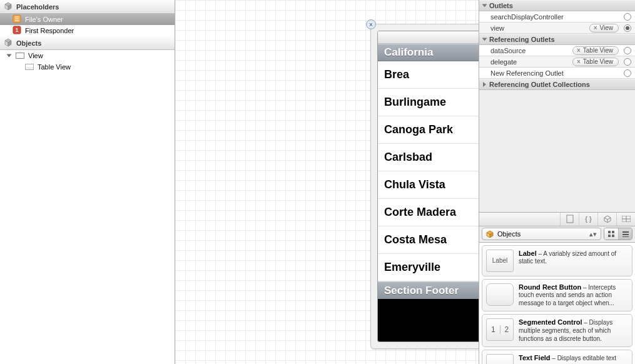 The height and width of the screenshot is (364, 635). What do you see at coordinates (573, 295) in the screenshot?
I see `library-desc: Round Rect Button – Intercepts touch eve…` at bounding box center [573, 295].